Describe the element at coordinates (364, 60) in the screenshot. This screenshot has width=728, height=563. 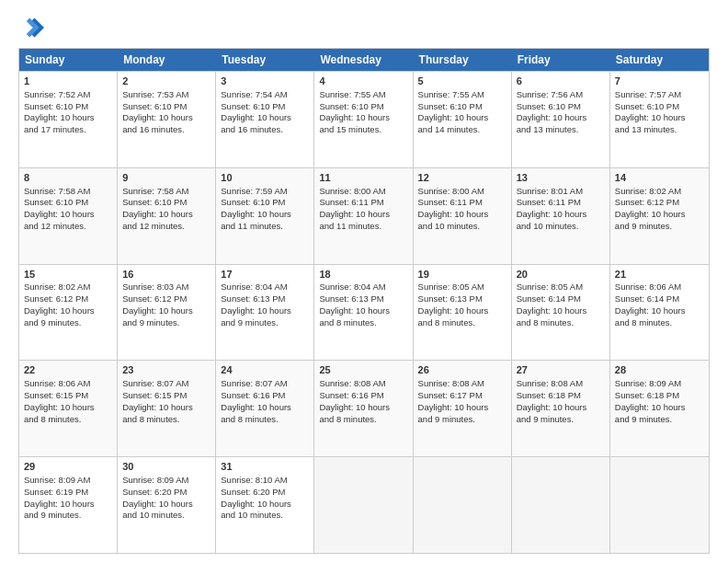
I see `header-day-wednesday: Wednesday` at that location.